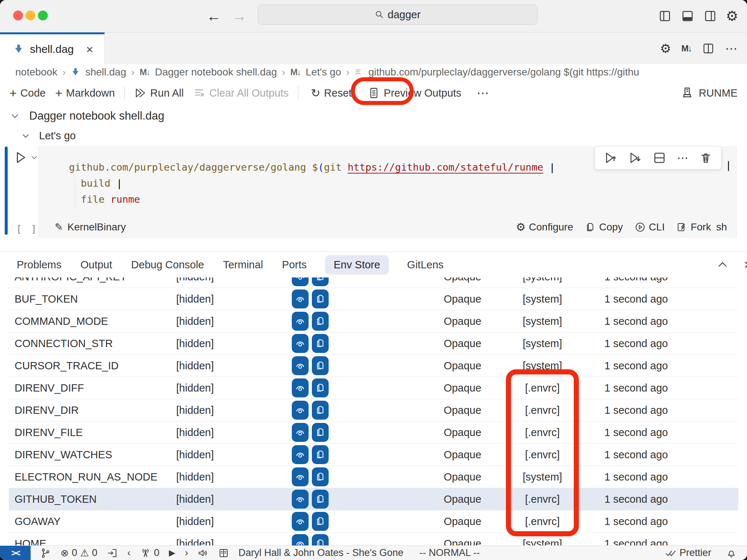 This screenshot has width=747, height=560. I want to click on panel-tab-debug-console: Debug Console, so click(168, 265).